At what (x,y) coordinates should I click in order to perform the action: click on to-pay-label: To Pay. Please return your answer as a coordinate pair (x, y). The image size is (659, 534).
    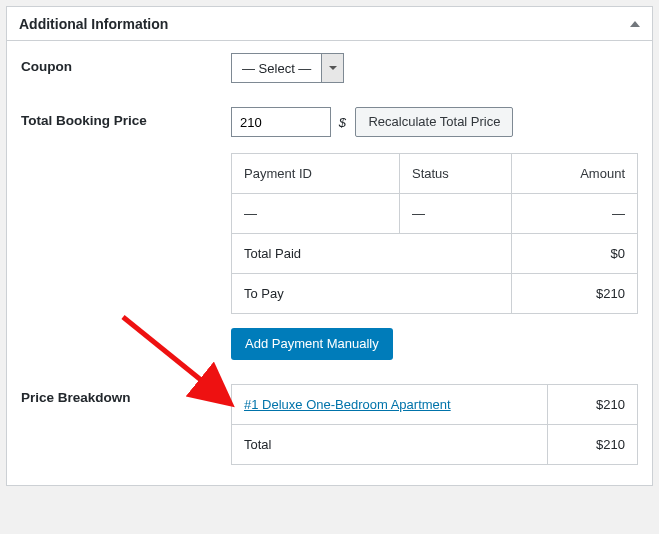
    Looking at the image, I should click on (372, 294).